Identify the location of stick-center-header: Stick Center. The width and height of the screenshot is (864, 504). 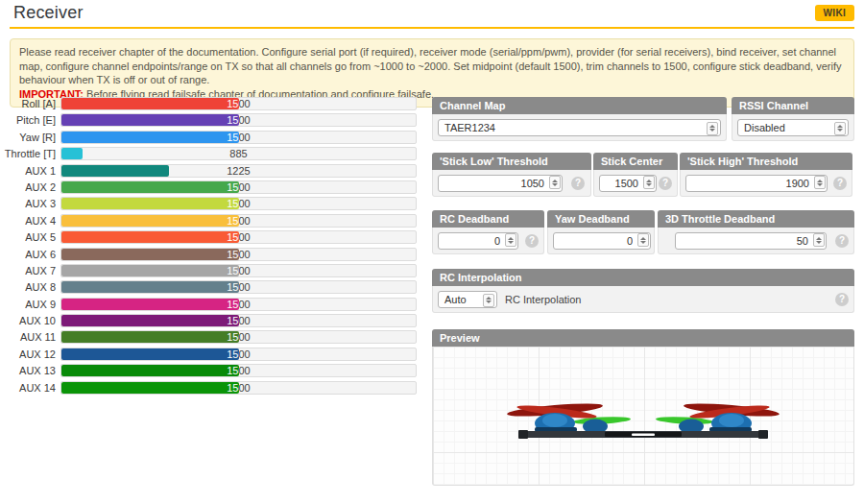
(636, 161).